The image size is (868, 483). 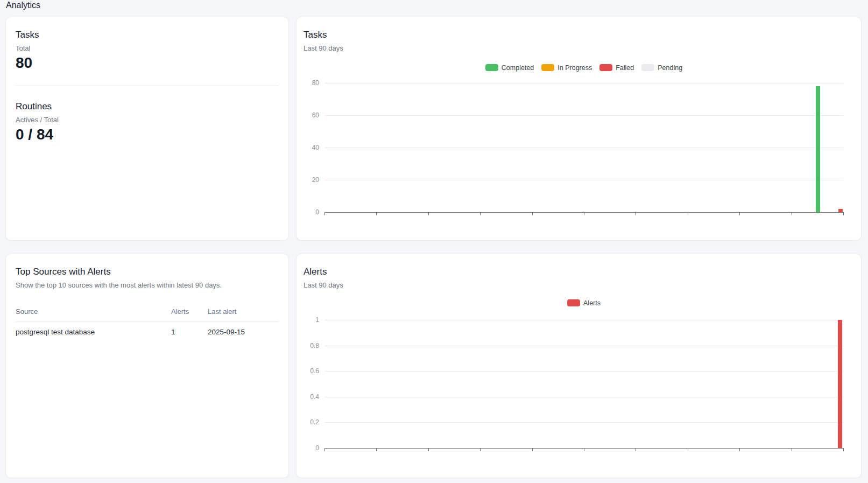 I want to click on failed-legend-swatch-icon, so click(x=606, y=68).